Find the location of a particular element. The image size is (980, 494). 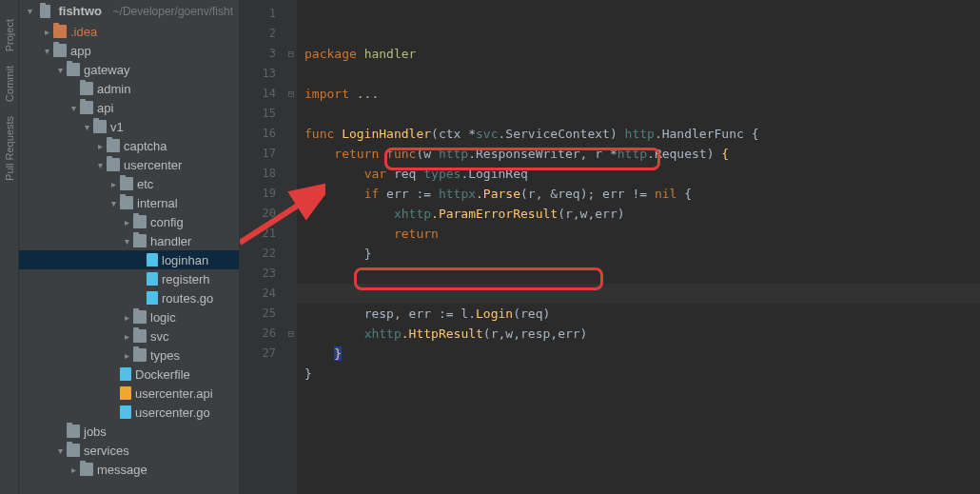

rail-commit: Commit is located at coordinates (10, 84).